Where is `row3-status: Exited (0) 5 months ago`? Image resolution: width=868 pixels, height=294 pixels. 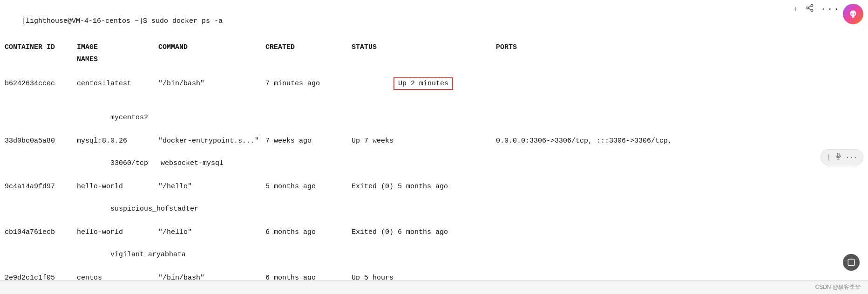 row3-status: Exited (0) 5 months ago is located at coordinates (424, 187).